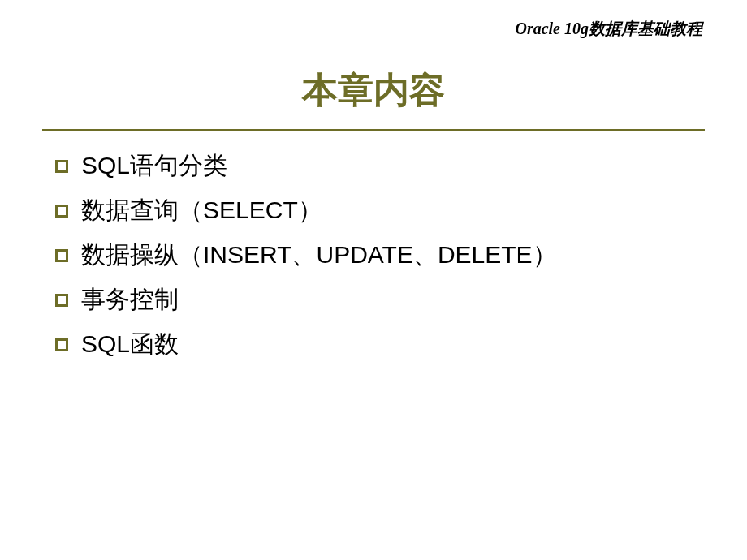 This screenshot has height=560, width=747. What do you see at coordinates (401, 300) in the screenshot?
I see `list-item: 事务控制` at bounding box center [401, 300].